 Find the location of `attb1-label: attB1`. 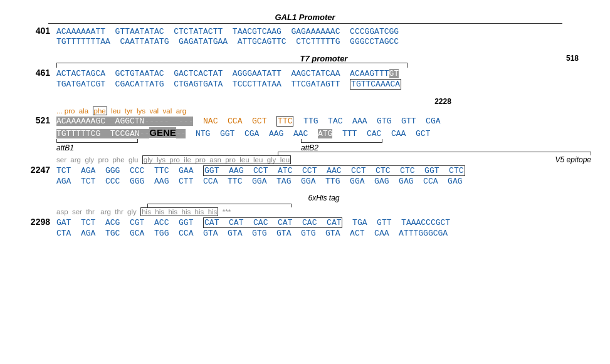

attb1-label: attB1 is located at coordinates (65, 148).